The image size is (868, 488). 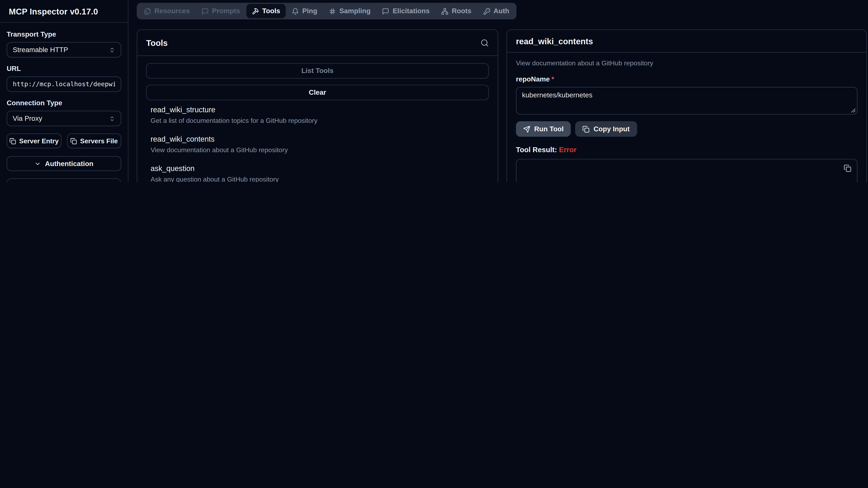 I want to click on tool-detail-description: View documentation about a GitHub reposi…, so click(x=687, y=63).